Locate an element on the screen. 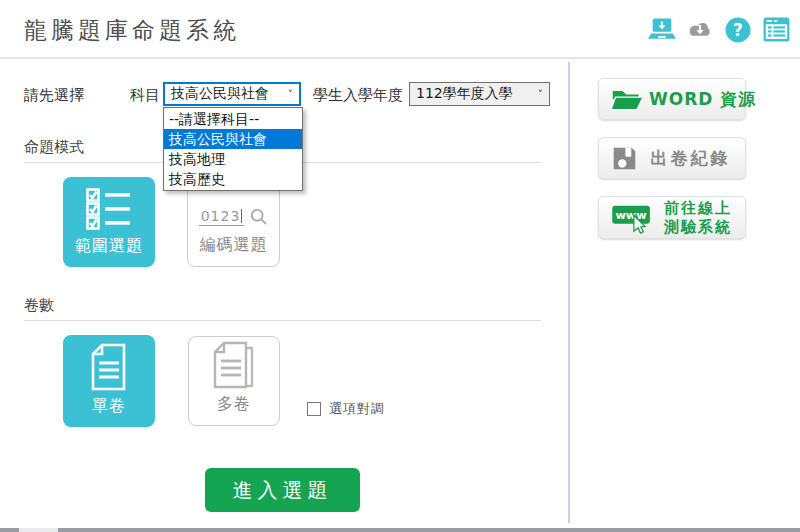  single-paper-label: 單卷 is located at coordinates (109, 406).